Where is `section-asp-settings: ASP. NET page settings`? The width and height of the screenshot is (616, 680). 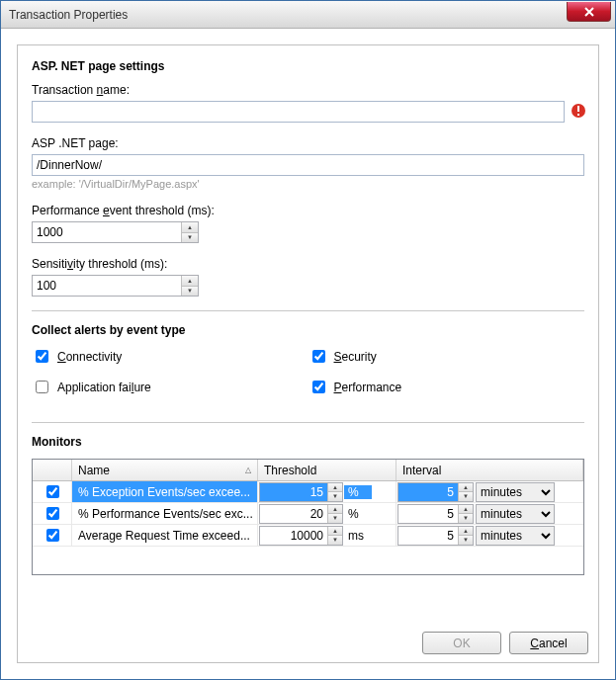
section-asp-settings: ASP. NET page settings is located at coordinates (308, 66).